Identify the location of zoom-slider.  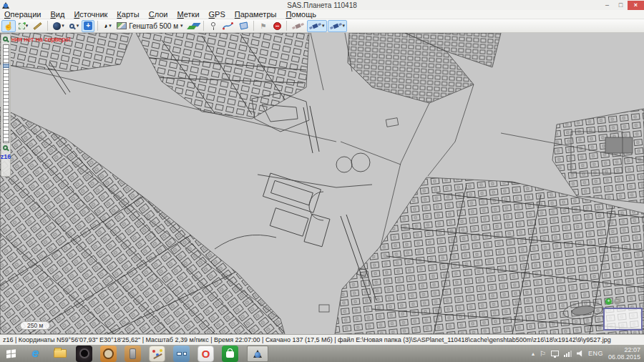
(6, 94).